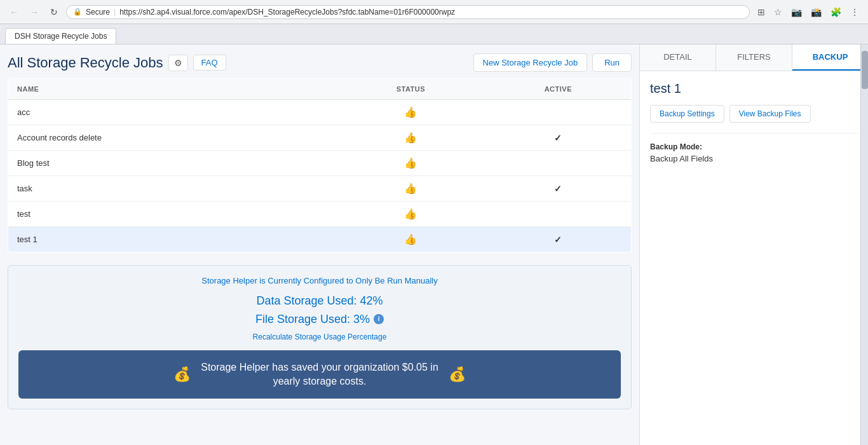  Describe the element at coordinates (434, 34) in the screenshot. I see `tab-bar: DSH Storage Recycle Jobs` at that location.